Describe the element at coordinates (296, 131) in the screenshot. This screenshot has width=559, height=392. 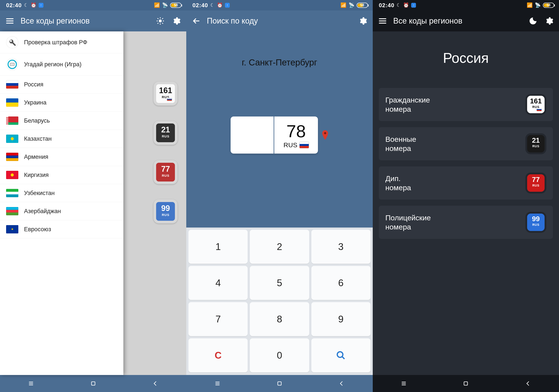
I see `plate-code: 78` at that location.